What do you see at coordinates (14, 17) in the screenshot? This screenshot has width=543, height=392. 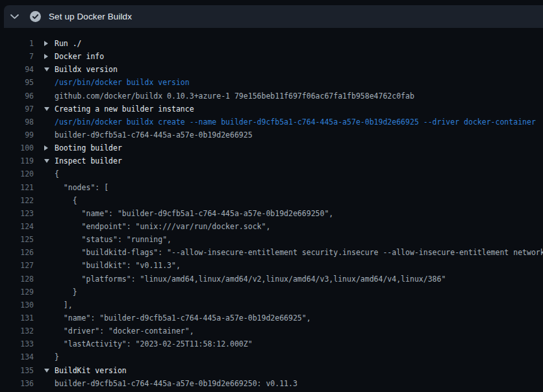 I see `chevron-down-icon` at bounding box center [14, 17].